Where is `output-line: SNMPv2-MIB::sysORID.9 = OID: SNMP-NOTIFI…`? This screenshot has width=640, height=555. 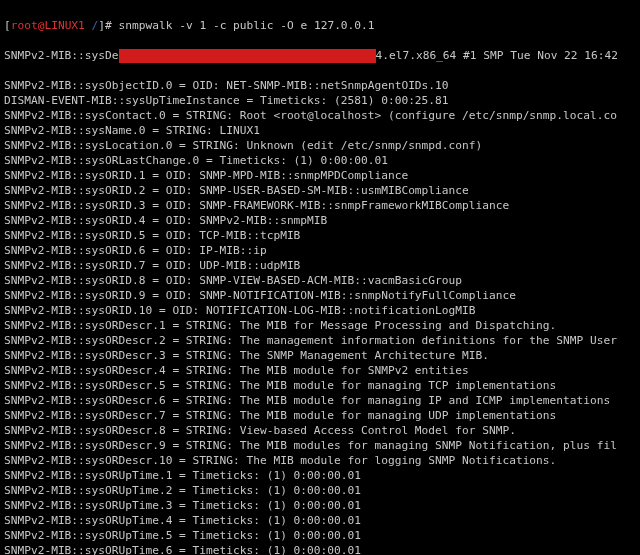 output-line: SNMPv2-MIB::sysORID.9 = OID: SNMP-NOTIFI… is located at coordinates (320, 296).